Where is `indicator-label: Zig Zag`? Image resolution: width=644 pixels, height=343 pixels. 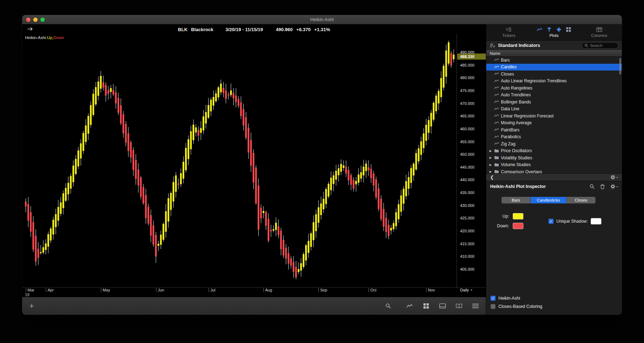
indicator-label: Zig Zag is located at coordinates (508, 144).